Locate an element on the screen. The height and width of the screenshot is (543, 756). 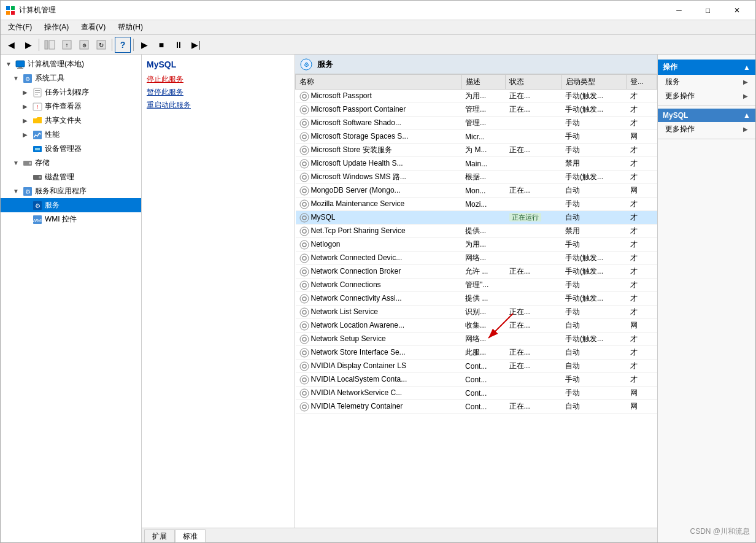
sidebar-item-disk-mgmt: 磁盘管理 is located at coordinates (71, 177).